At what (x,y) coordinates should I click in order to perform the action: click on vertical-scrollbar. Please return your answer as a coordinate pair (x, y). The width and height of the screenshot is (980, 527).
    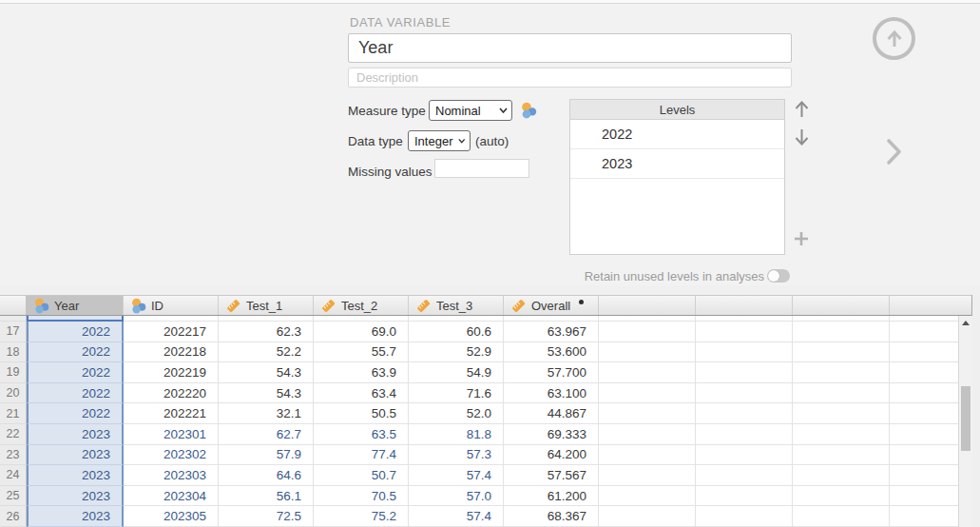
    Looking at the image, I should click on (966, 421).